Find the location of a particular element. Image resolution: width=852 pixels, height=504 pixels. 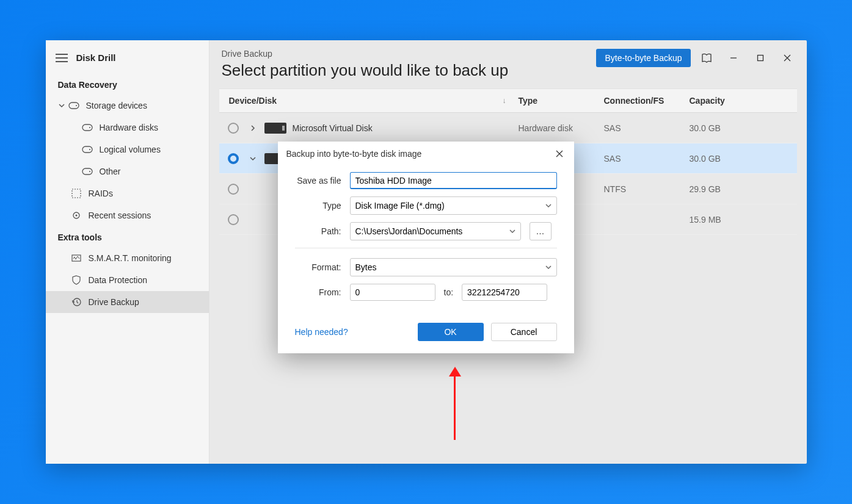

browse-button: ... is located at coordinates (541, 231).